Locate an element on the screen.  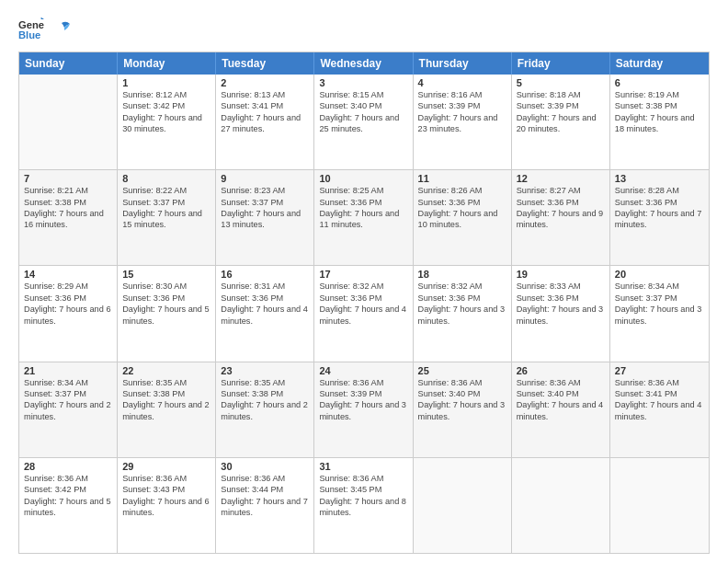
calendar-cell-5: 5Sunrise: 8:18 AMSunset: 3:39 PMDaylight… is located at coordinates (561, 121).